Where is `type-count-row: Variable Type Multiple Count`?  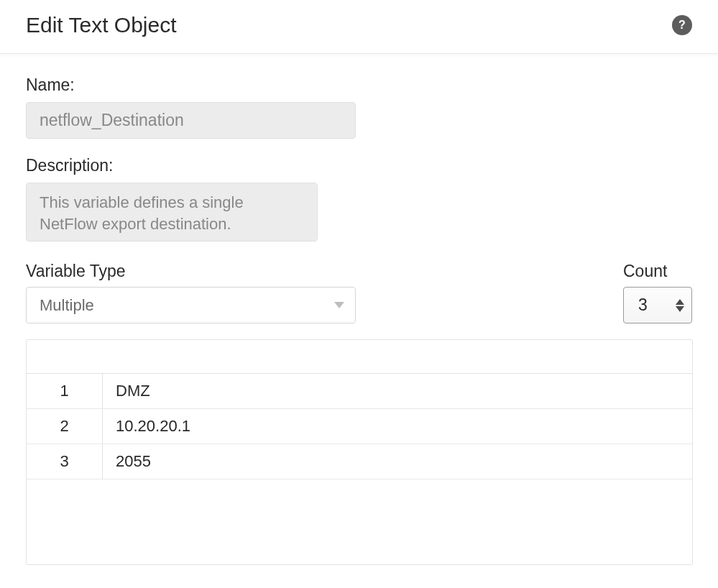
type-count-row: Variable Type Multiple Count is located at coordinates (359, 293).